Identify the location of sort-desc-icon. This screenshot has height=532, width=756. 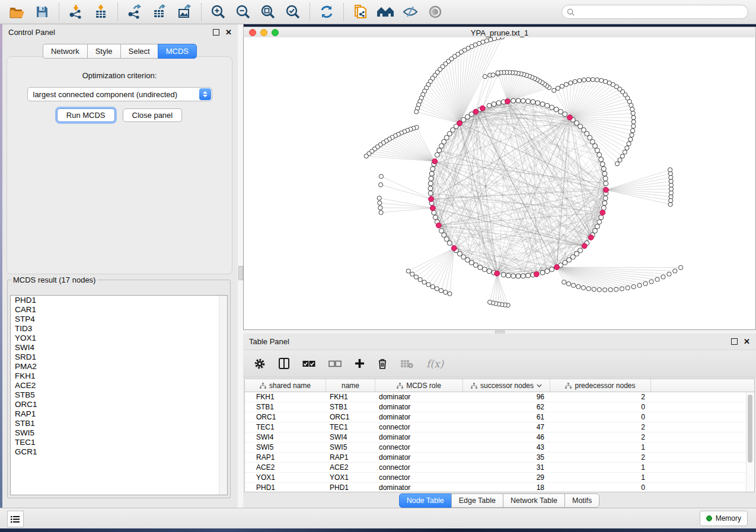
(540, 386).